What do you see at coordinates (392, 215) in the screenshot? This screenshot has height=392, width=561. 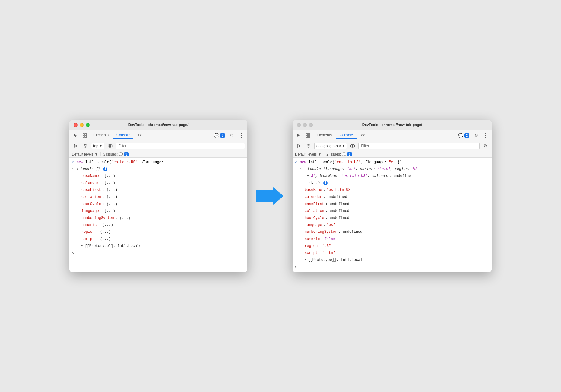 I see `console-content-2: > new Intl.Locale("en-Latn-US", {languag…` at bounding box center [392, 215].